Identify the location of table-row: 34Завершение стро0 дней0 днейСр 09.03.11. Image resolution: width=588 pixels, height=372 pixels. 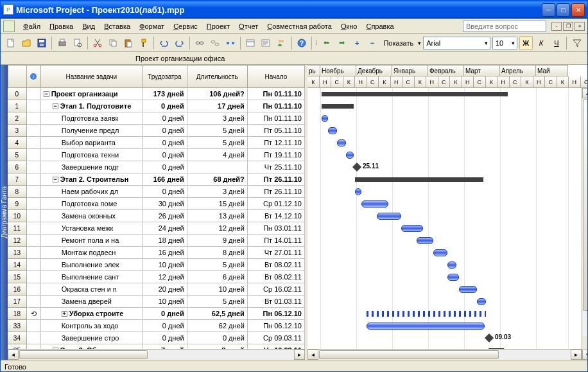
(157, 338).